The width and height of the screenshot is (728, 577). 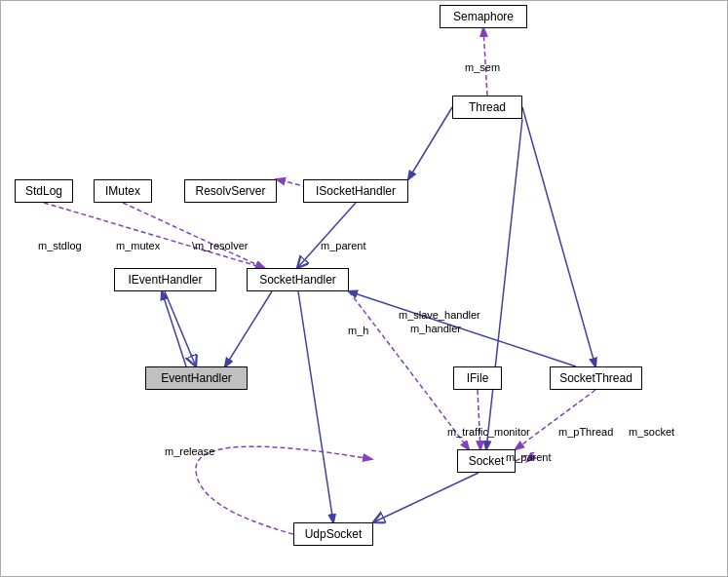 What do you see at coordinates (528, 457) in the screenshot?
I see `label-mparent2: m_parent` at bounding box center [528, 457].